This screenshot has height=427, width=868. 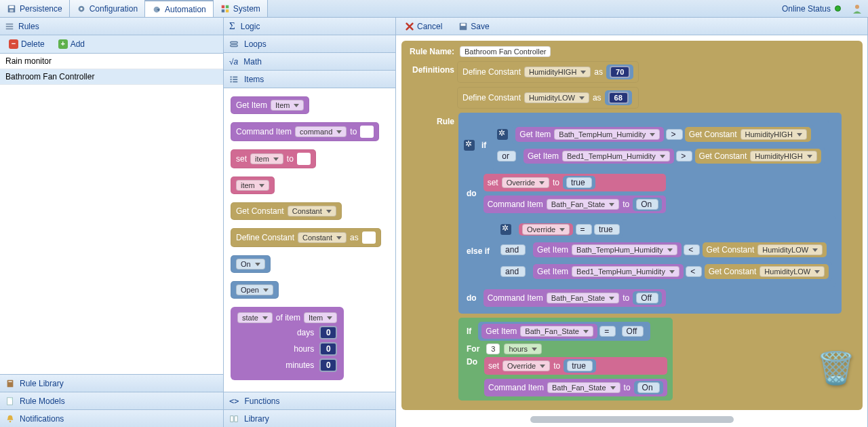 I want to click on tab-system: System, so click(x=241, y=8).